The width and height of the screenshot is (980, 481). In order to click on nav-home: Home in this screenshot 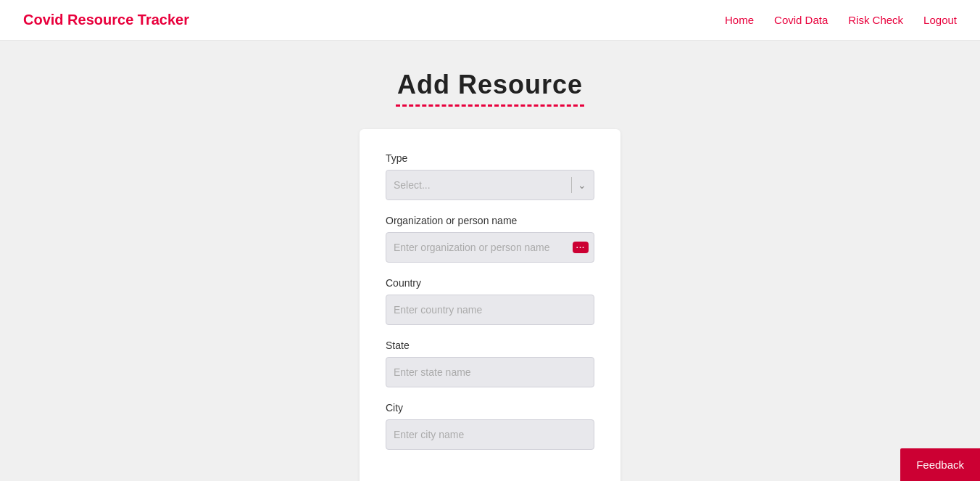, I will do `click(739, 20)`.